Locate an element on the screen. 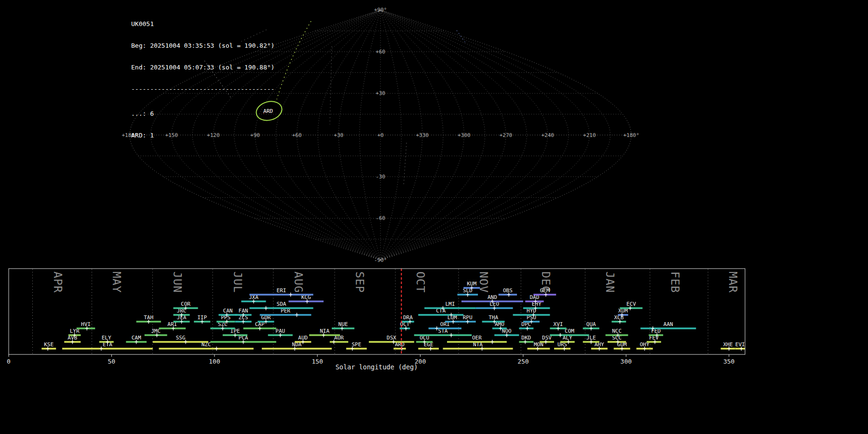  shower-label-XVI: XVI is located at coordinates (558, 324).